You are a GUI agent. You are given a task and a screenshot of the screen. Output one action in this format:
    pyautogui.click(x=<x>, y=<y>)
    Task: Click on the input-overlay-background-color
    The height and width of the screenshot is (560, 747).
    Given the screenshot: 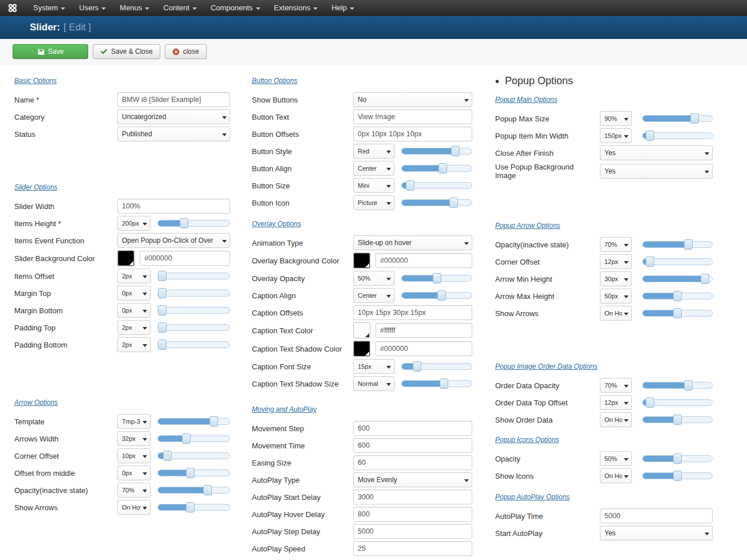 What is the action you would take?
    pyautogui.click(x=424, y=261)
    